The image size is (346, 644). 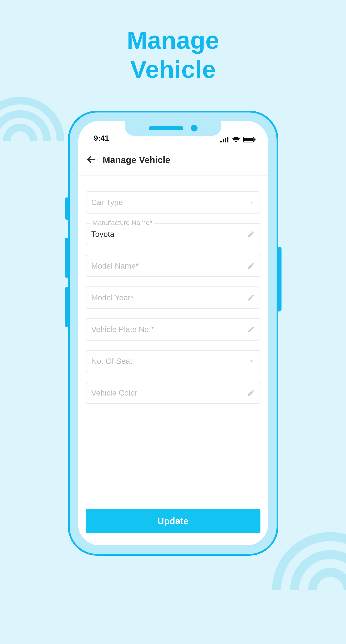 What do you see at coordinates (169, 266) in the screenshot?
I see `model-name-placeholder: Model Name*` at bounding box center [169, 266].